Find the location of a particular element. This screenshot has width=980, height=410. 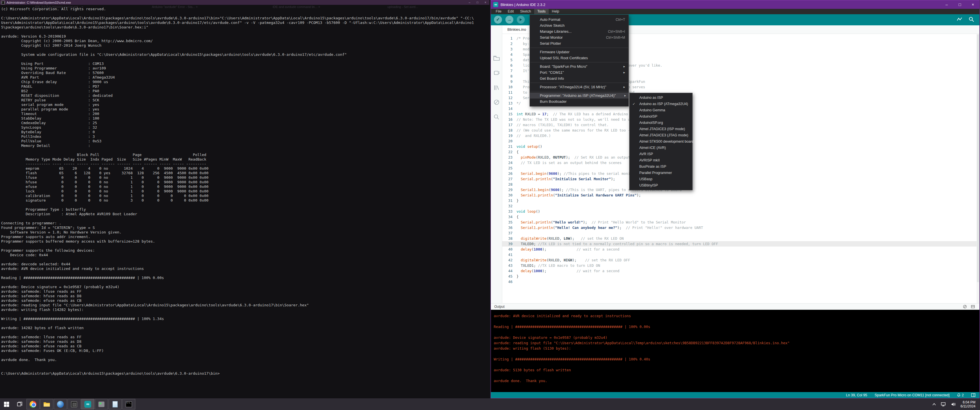

taskbar-internet is located at coordinates (60, 404).